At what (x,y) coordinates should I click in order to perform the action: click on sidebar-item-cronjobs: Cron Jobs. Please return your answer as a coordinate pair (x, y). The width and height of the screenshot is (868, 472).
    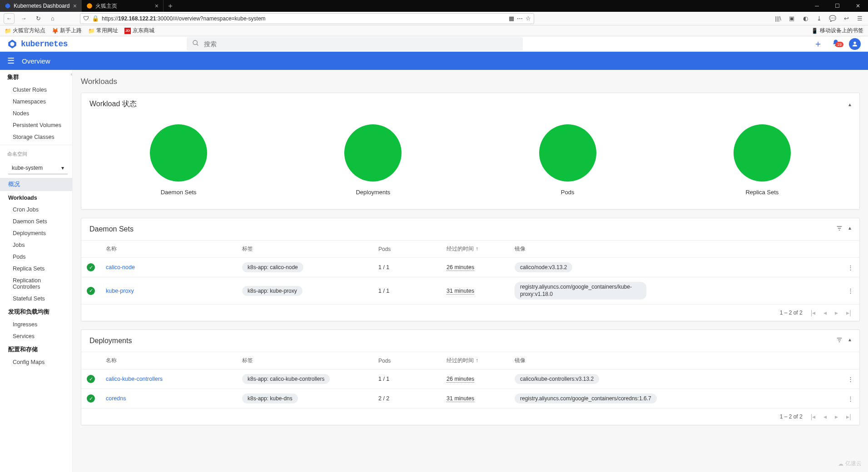
    Looking at the image, I should click on (36, 210).